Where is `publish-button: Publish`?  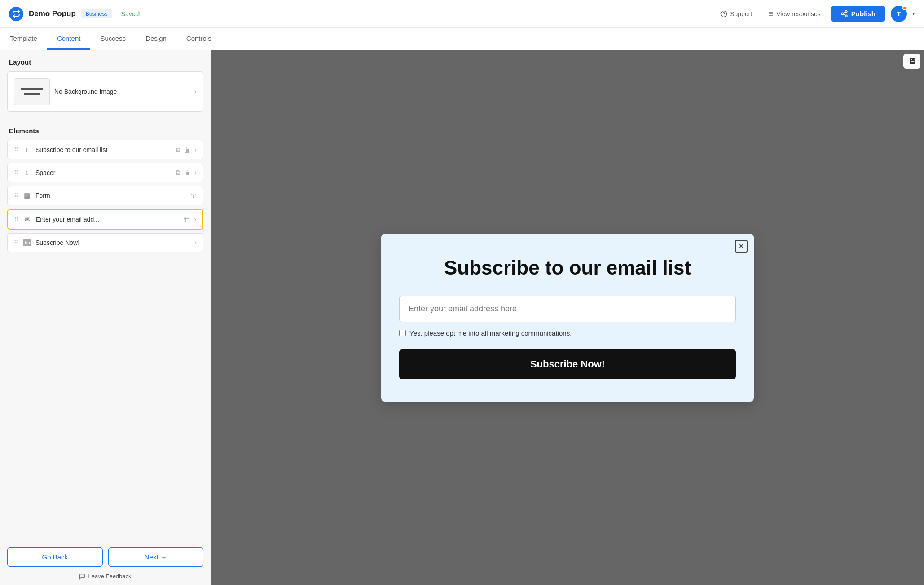
publish-button: Publish is located at coordinates (858, 13).